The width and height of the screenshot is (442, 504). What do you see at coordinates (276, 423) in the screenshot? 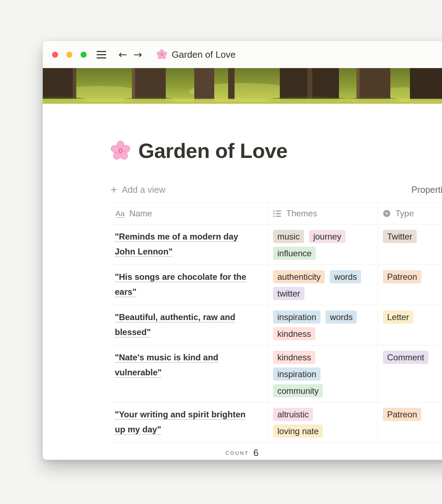
I see `table-row: "Your writing and spirit brighten up my …` at bounding box center [276, 423].